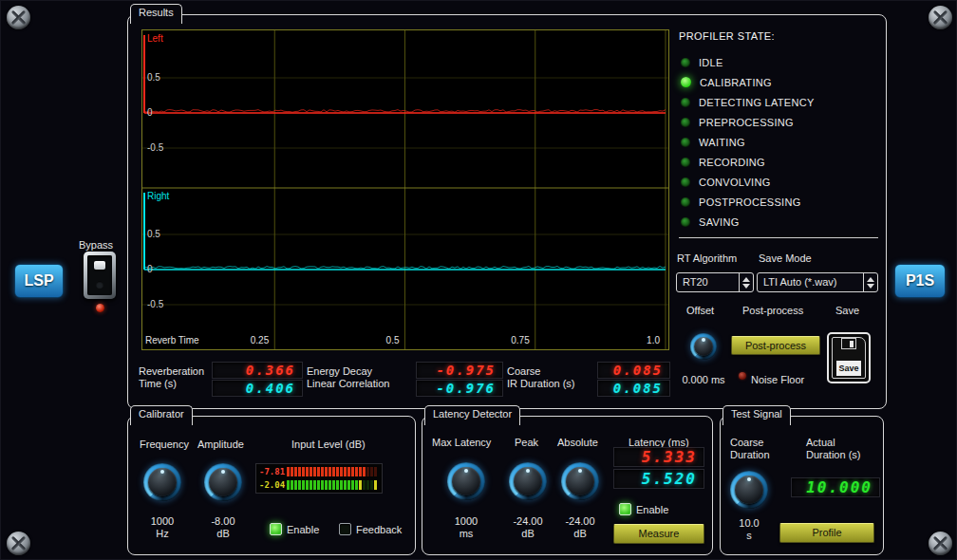 This screenshot has width=957, height=560. Describe the element at coordinates (653, 340) in the screenshot. I see `svg-text: 1.0` at that location.